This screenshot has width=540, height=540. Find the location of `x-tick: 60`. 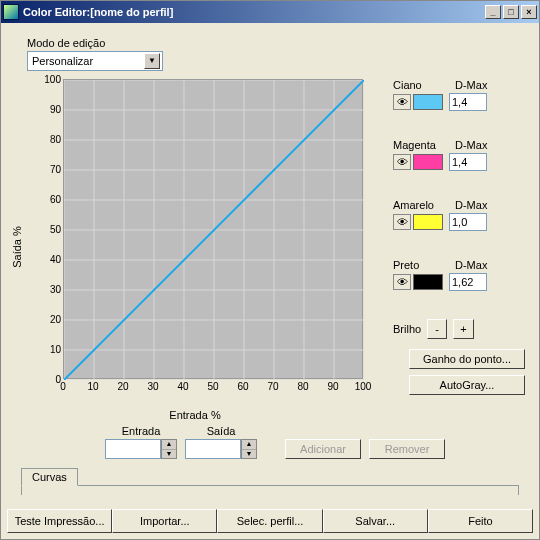

x-tick: 60 is located at coordinates (242, 386).